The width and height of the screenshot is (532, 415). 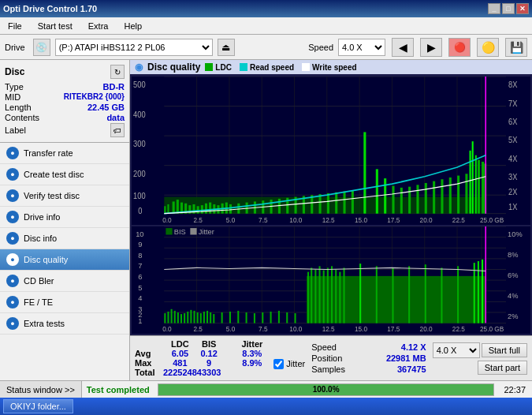 What do you see at coordinates (226, 47) in the screenshot?
I see `eject-button: ⏏` at bounding box center [226, 47].